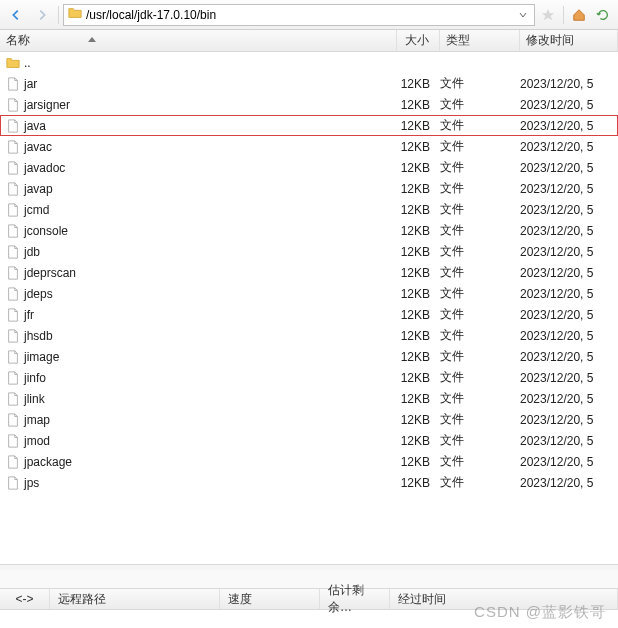 The height and width of the screenshot is (628, 618). I want to click on file-row: jlink12KB文件2023/12/20, 5, so click(309, 398).